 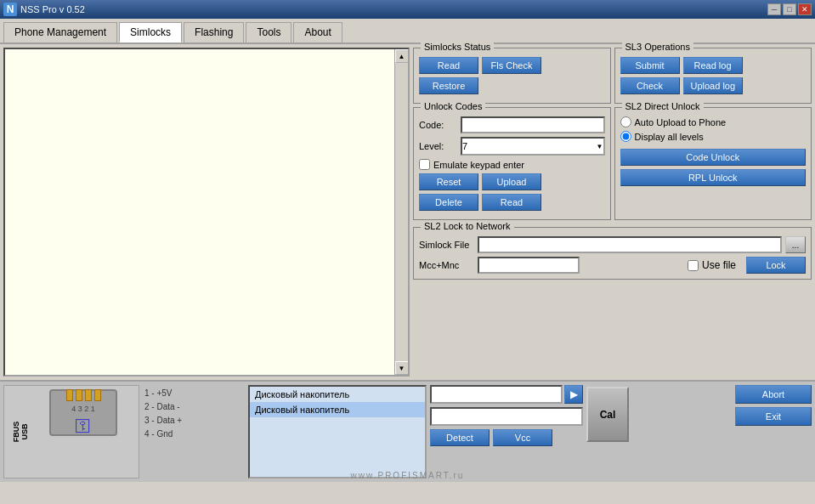 I want to click on menu-bar: Phone Management Simlocks Flashing Tools…, so click(x=408, y=31).